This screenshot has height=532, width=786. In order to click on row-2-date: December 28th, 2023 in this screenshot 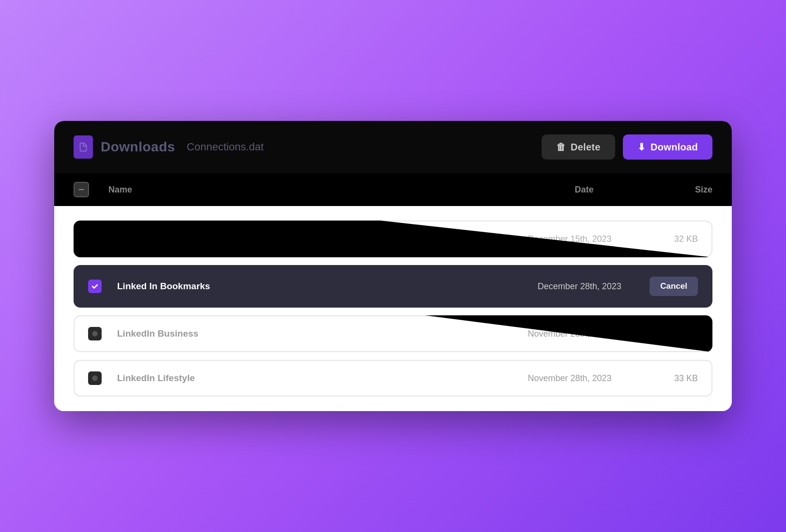, I will do `click(579, 286)`.